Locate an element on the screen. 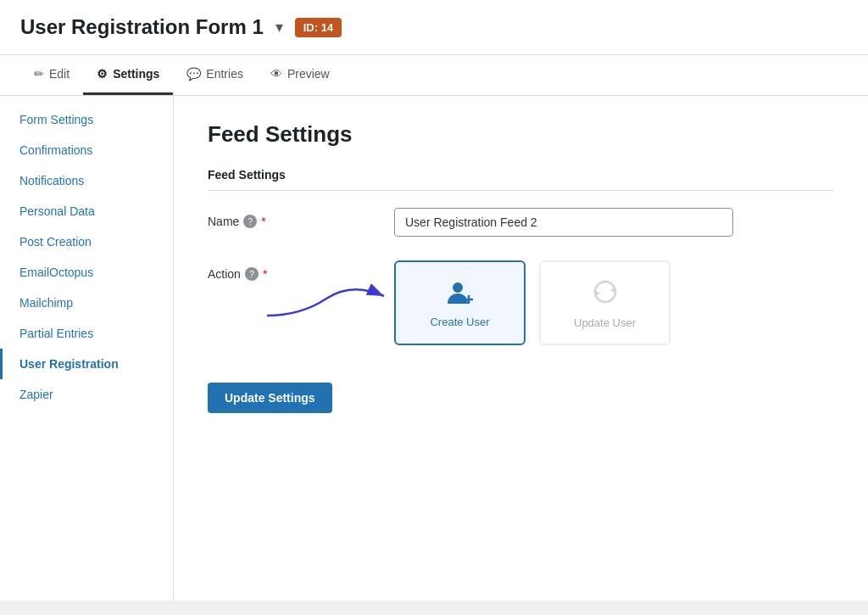 The height and width of the screenshot is (615, 868). name-row: Name ? * is located at coordinates (520, 222).